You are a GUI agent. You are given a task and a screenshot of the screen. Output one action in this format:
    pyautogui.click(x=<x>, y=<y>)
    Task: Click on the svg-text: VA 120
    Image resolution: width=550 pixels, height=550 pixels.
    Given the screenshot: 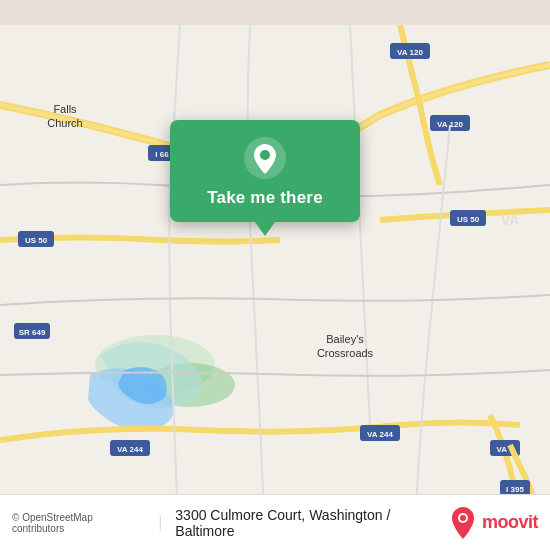 What is the action you would take?
    pyautogui.click(x=410, y=52)
    